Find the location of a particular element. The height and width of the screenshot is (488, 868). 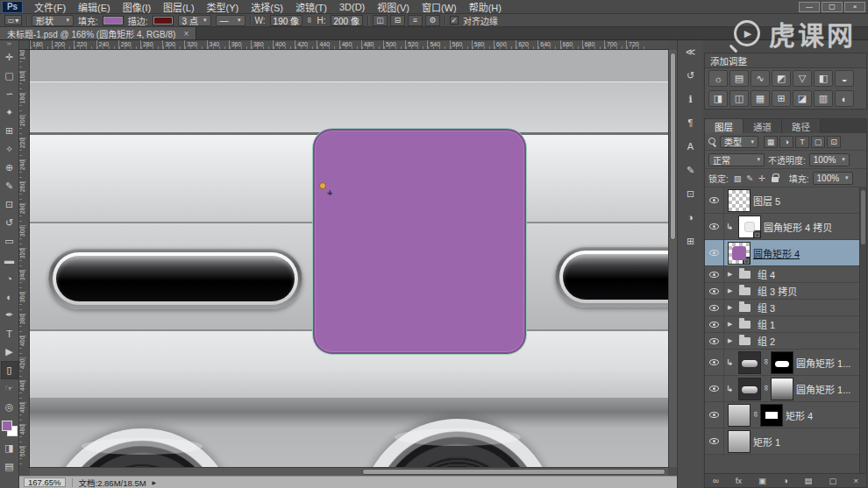

blur-tool: ◔ is located at coordinates (10, 279).